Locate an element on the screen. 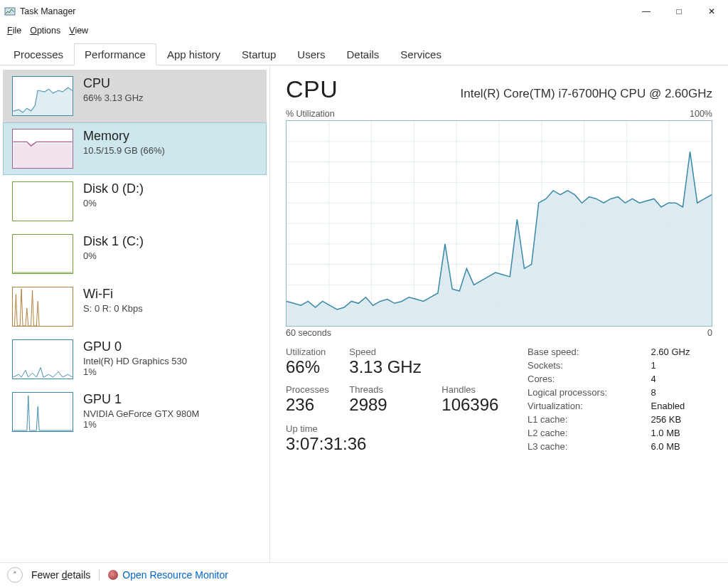 Image resolution: width=728 pixels, height=587 pixels. tab-startup: Startup is located at coordinates (259, 54).